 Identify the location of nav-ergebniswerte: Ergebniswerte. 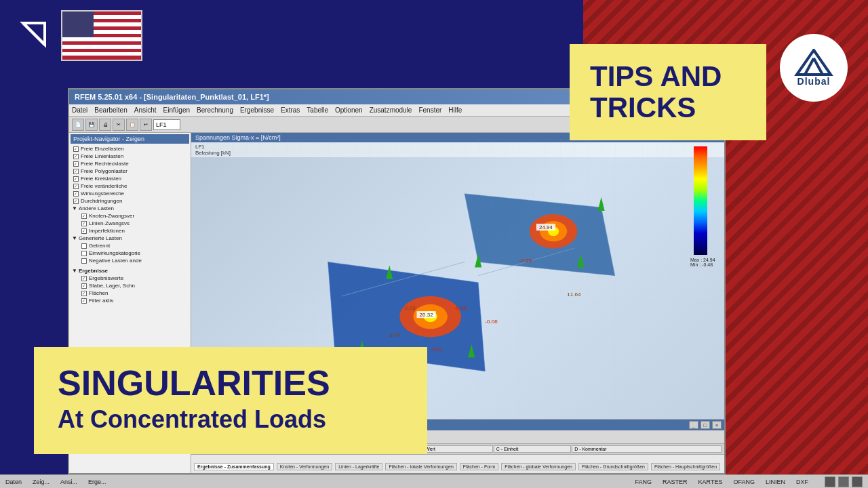
(130, 278).